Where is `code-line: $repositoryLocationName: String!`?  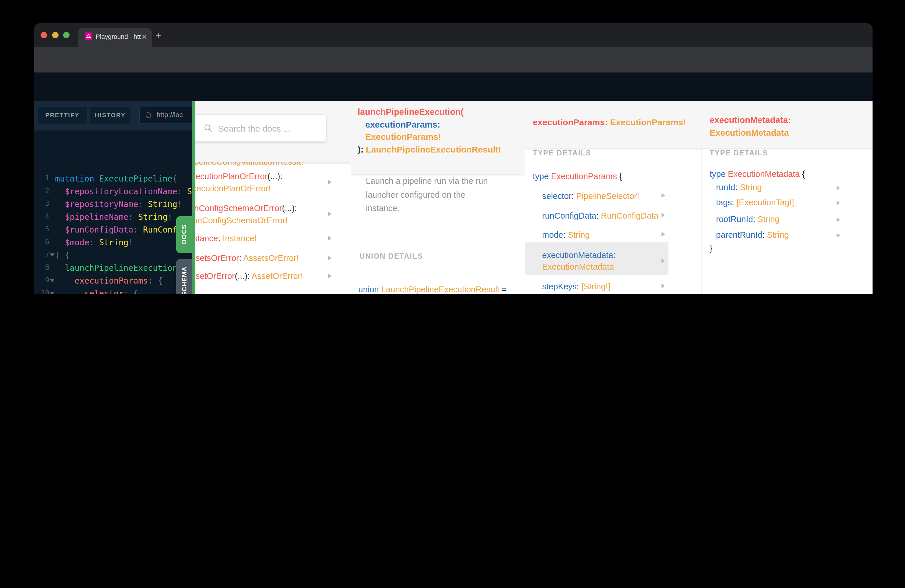
code-line: $repositoryLocationName: String! is located at coordinates (124, 191).